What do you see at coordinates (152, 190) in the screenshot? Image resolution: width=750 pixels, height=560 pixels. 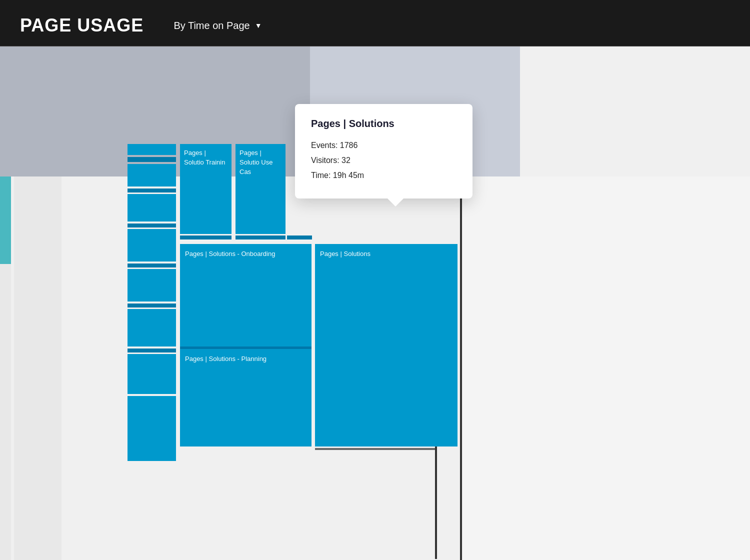 I see `blue-small-sep` at bounding box center [152, 190].